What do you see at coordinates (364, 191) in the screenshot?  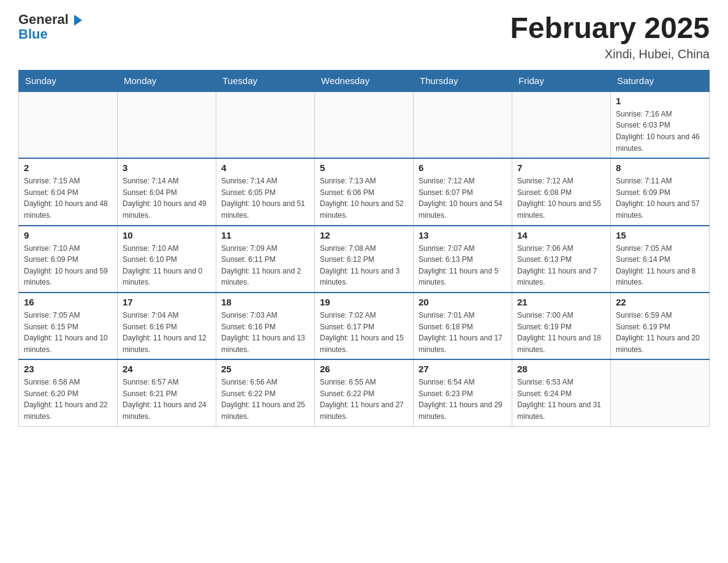 I see `calendar-cell-w2-d4: 5Sunrise: 7:13 AMSunset: 6:06 PMDaylight…` at bounding box center [364, 191].